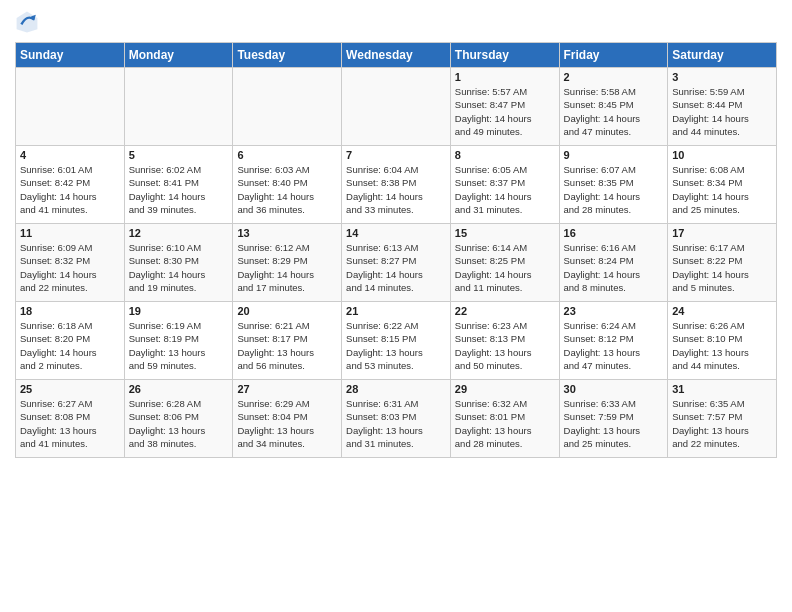 The image size is (792, 612). What do you see at coordinates (505, 77) in the screenshot?
I see `day-number: 1` at bounding box center [505, 77].